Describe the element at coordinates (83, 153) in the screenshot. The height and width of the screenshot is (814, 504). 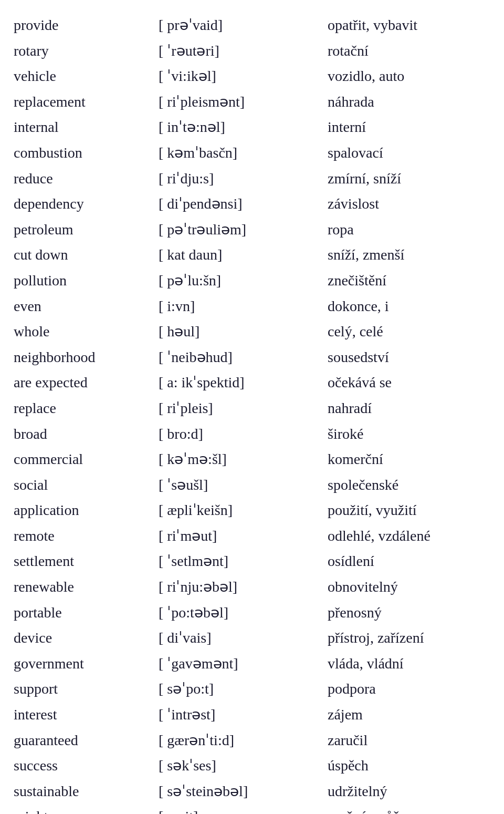
I see `word-cell: combustion` at that location.